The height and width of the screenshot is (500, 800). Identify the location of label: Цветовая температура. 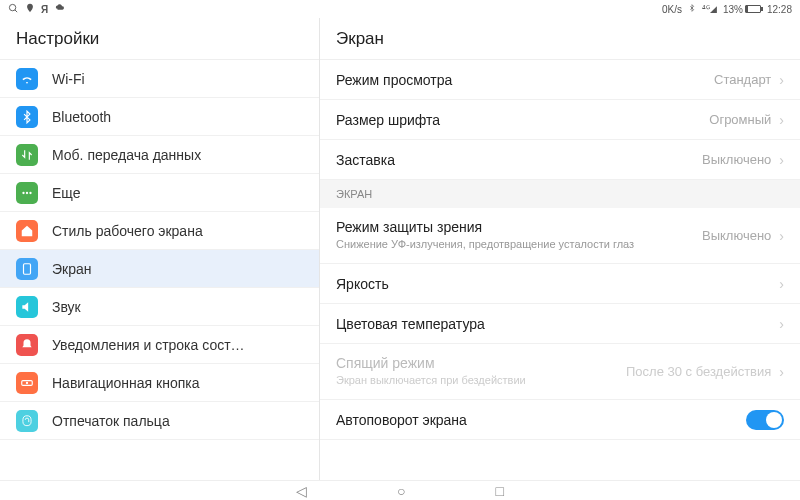
(558, 324).